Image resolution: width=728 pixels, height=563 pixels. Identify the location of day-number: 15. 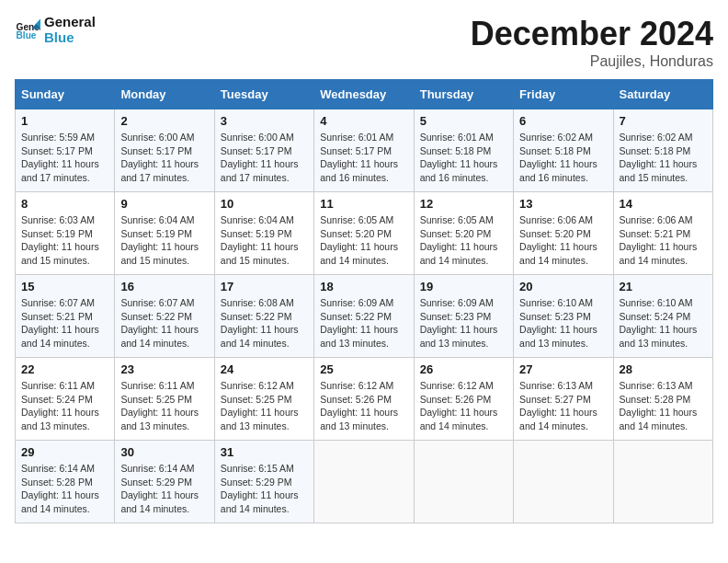
(64, 287).